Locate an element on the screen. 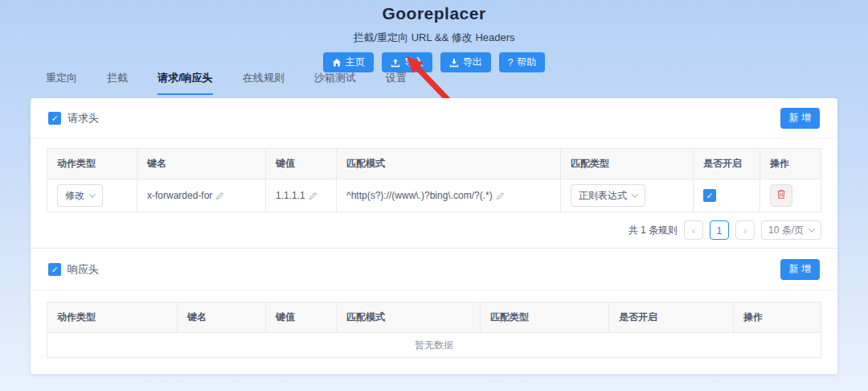 The width and height of the screenshot is (868, 391). tab-settings: 设置 is located at coordinates (396, 83).